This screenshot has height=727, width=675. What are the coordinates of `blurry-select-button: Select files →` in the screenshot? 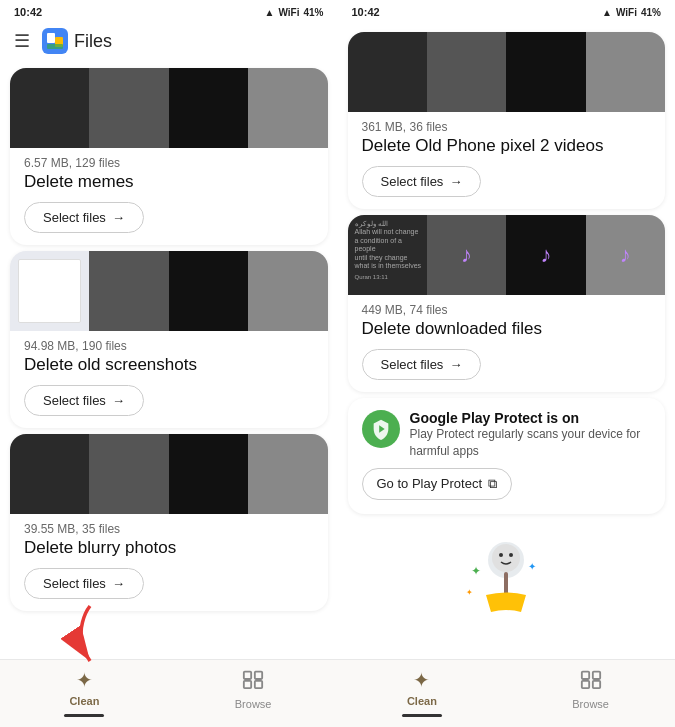 It's located at (84, 584).